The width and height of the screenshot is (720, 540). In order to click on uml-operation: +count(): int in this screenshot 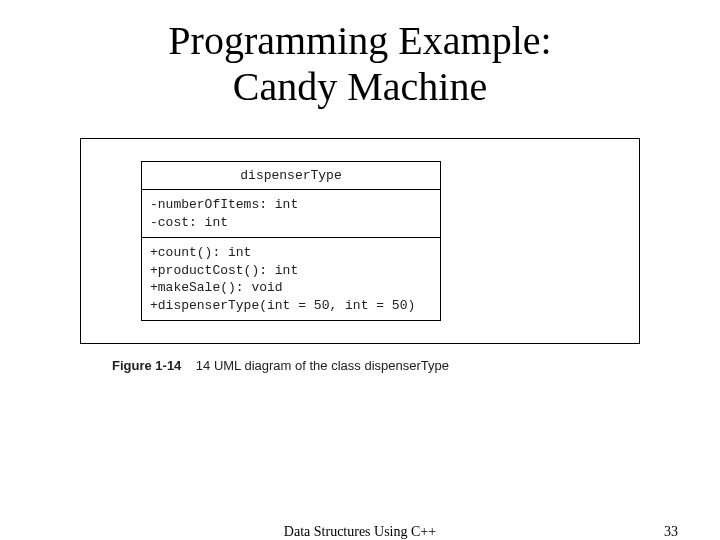, I will do `click(291, 253)`.